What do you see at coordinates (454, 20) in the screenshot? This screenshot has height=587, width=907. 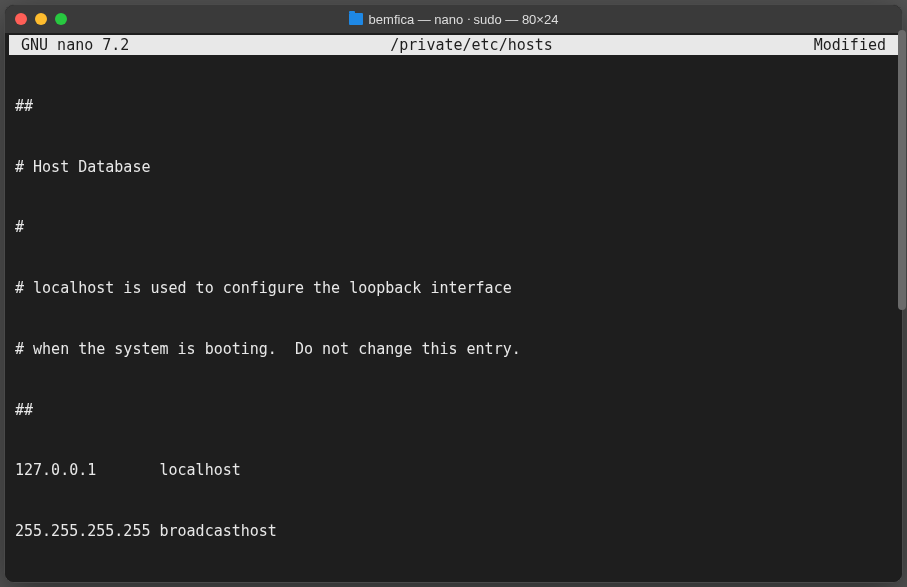 I see `window-title: bemfica — nano ᐧ sudo — 80×24` at bounding box center [454, 20].